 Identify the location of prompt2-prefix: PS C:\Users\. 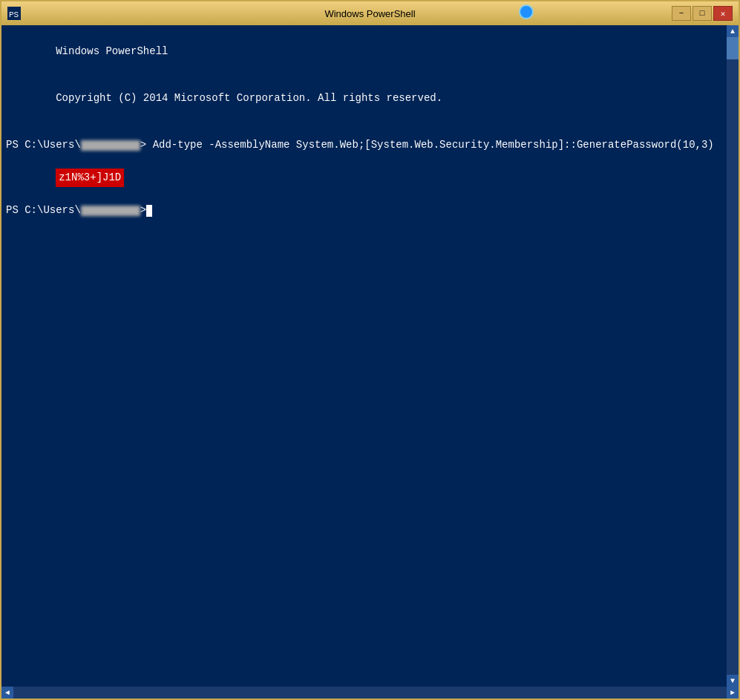
(43, 211).